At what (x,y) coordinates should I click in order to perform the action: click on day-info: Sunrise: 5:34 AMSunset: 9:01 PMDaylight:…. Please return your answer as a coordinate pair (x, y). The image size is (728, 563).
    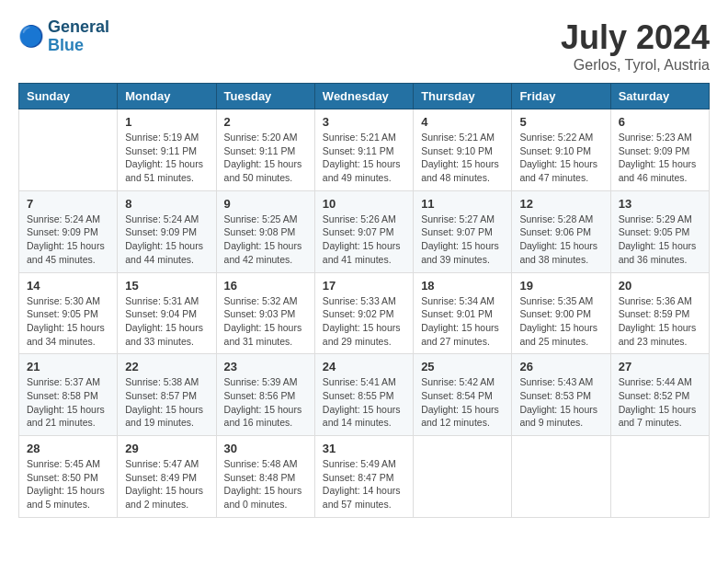
    Looking at the image, I should click on (462, 322).